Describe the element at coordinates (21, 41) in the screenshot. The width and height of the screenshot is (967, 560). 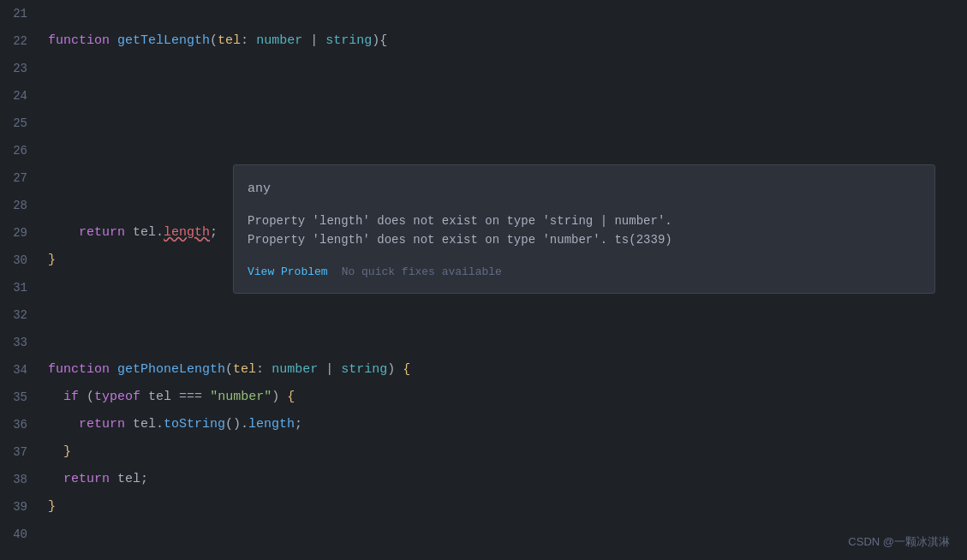
I see `line-num-22: 22` at that location.